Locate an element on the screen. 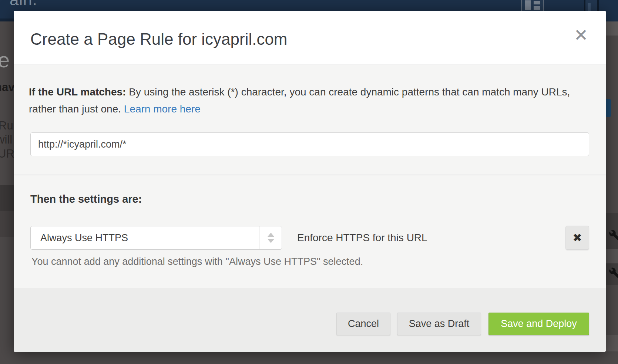 This screenshot has height=364, width=618. background-letter-fragment: e is located at coordinates (5, 60).